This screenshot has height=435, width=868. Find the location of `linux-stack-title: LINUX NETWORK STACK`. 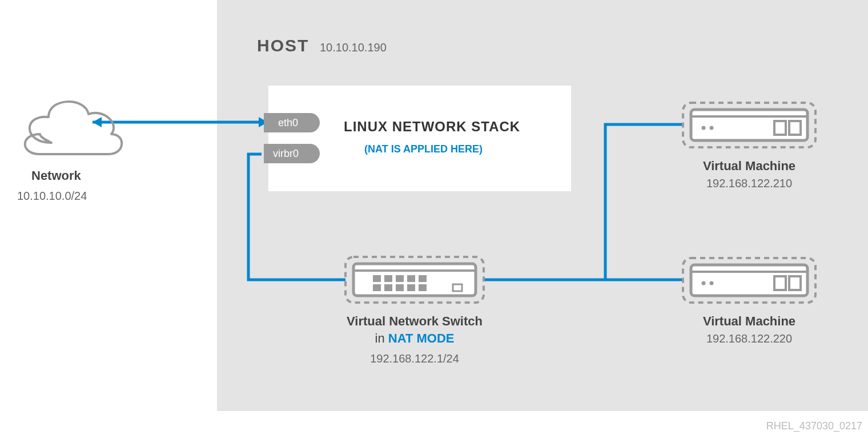

linux-stack-title: LINUX NETWORK STACK is located at coordinates (432, 127).